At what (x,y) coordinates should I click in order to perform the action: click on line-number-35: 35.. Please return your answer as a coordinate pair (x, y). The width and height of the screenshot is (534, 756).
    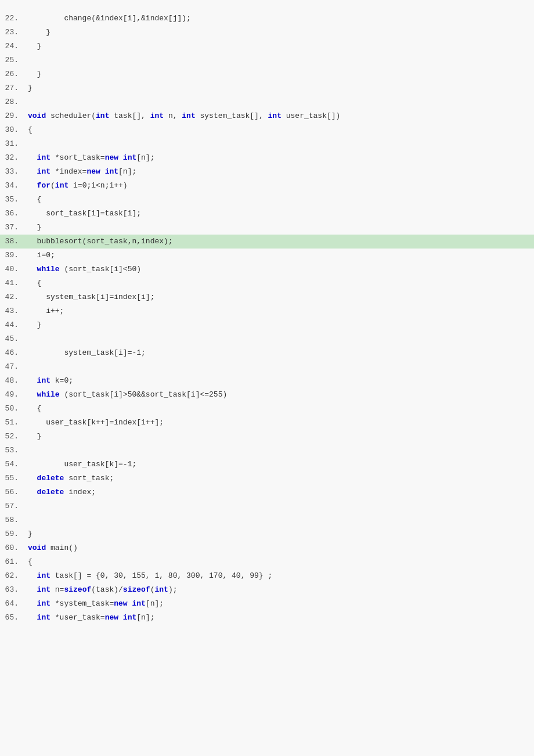
    Looking at the image, I should click on (12, 200).